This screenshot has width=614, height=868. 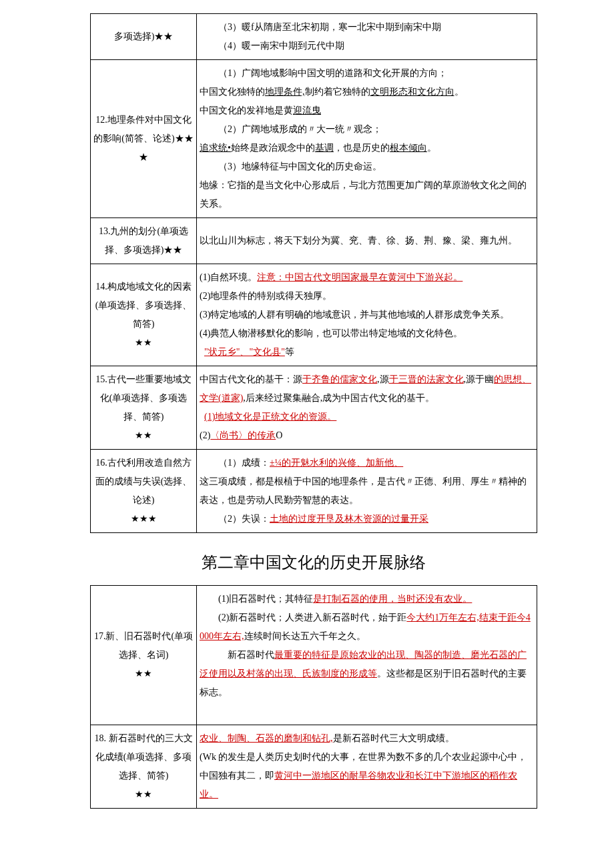 What do you see at coordinates (367, 767) in the screenshot?
I see `content-cell: 农业、制陶、石器的磨制和钻孔,是新石器时代三大文明成绩。 (Wk 的发生是人类历…` at bounding box center [367, 767].